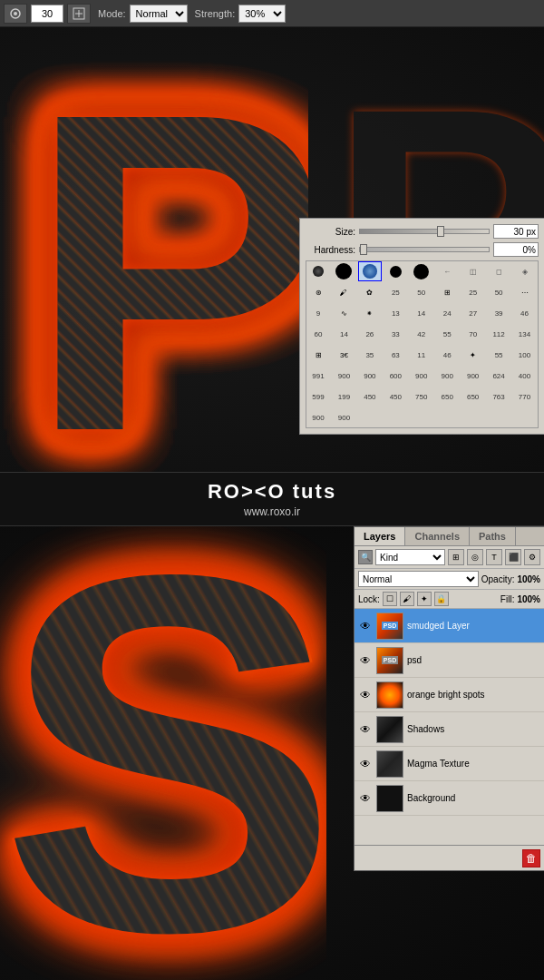 Image resolution: width=544 pixels, height=980 pixels. I want to click on preset-6: ←, so click(447, 271).